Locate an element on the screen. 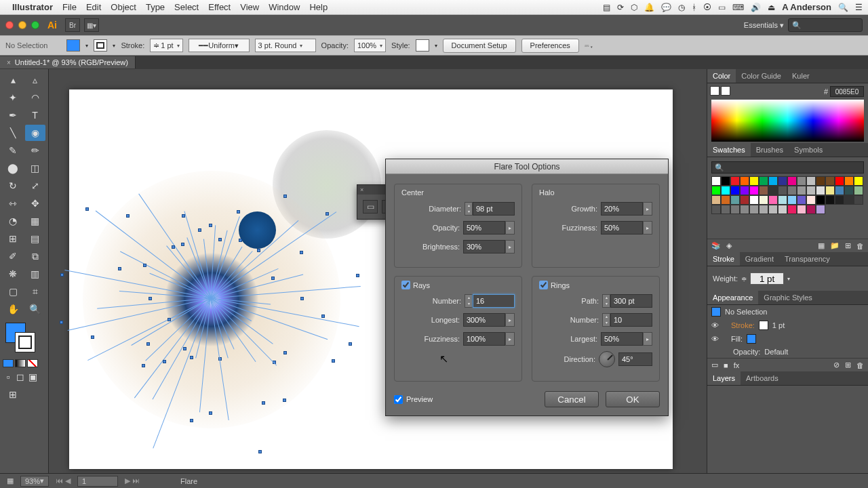 This screenshot has height=488, width=868. add-fill-icon: ■ is located at coordinates (726, 365).